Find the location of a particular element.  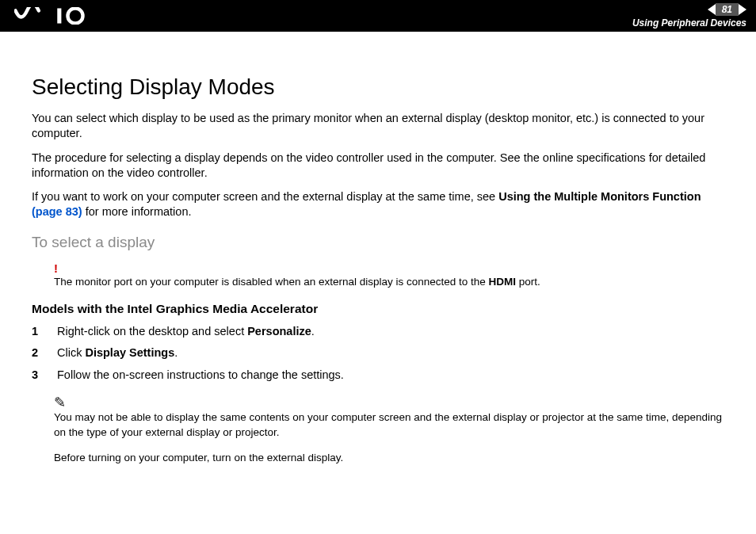

intro-para-3: If you want to work on your computer scr… is located at coordinates (378, 204).